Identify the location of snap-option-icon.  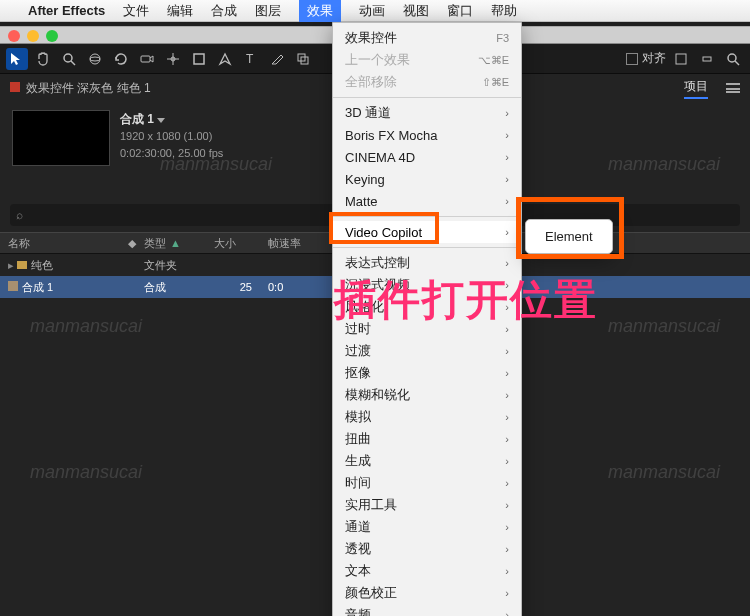
(681, 59).